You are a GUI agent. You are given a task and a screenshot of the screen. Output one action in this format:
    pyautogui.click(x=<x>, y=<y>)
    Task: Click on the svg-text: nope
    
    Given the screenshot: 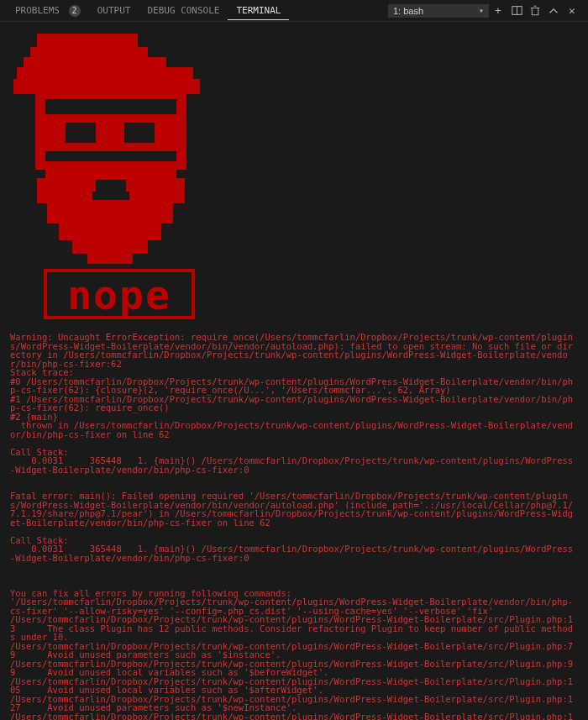 What is the action you would take?
    pyautogui.click(x=119, y=295)
    